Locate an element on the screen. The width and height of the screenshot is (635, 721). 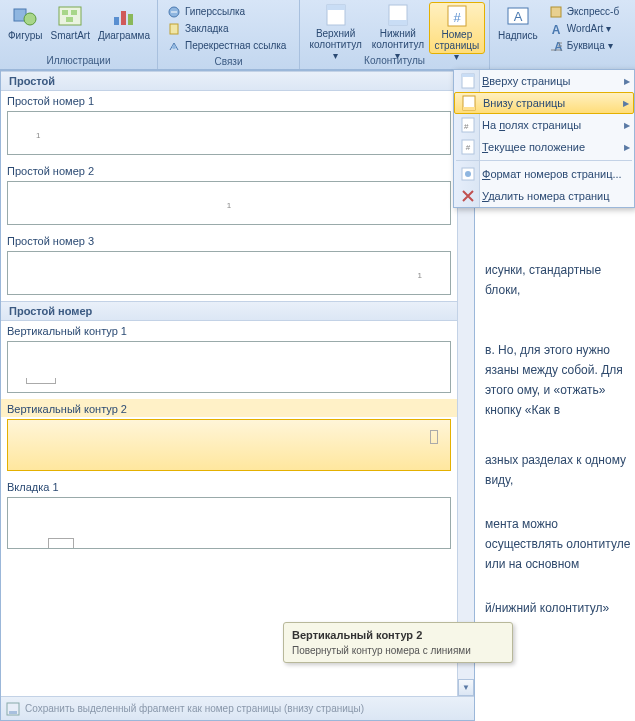
menu-current-position: # Текущее положение ▶ is located at coordinates (544, 147).